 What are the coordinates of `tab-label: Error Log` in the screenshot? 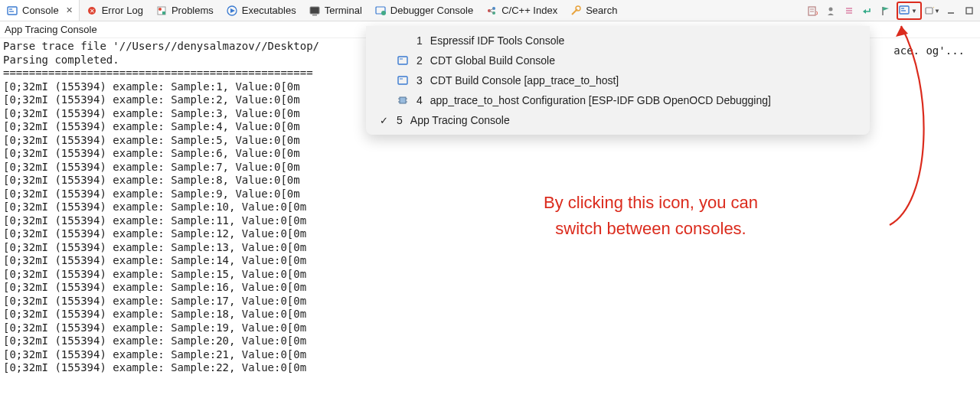 It's located at (122, 11).